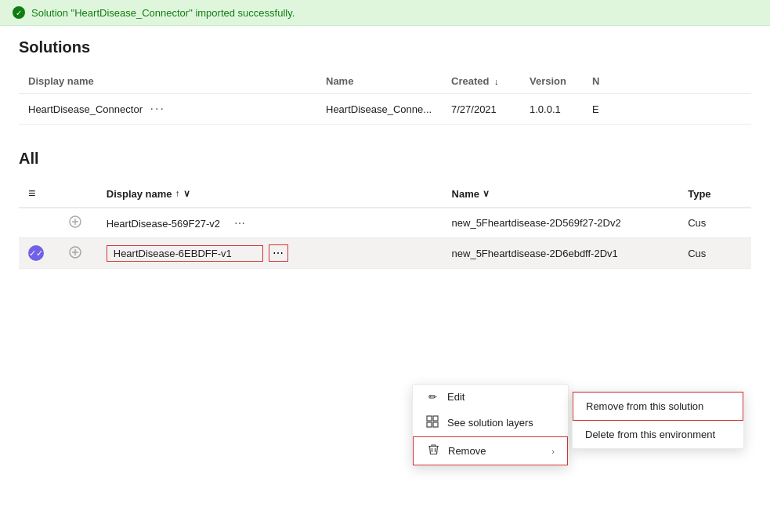  What do you see at coordinates (486, 194) in the screenshot?
I see `name-sort-icon: ∨` at bounding box center [486, 194].